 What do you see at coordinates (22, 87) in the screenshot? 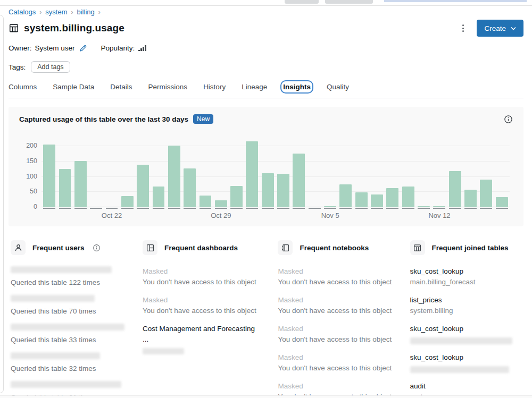
I see `tab-columns: Columns` at bounding box center [22, 87].